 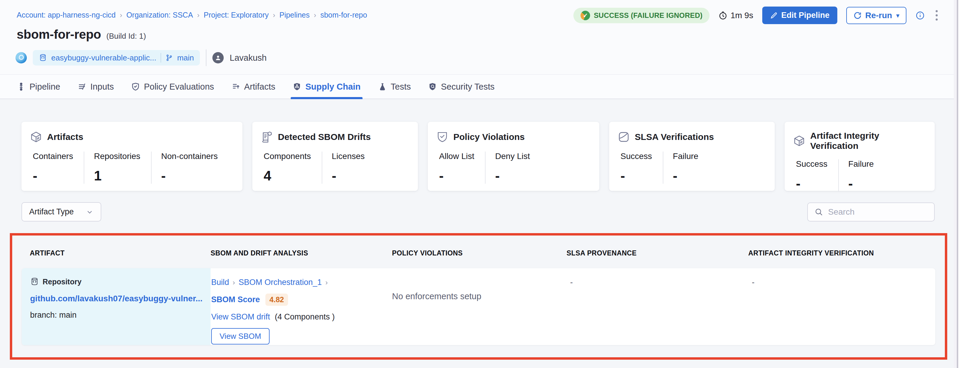 What do you see at coordinates (21, 87) in the screenshot?
I see `pipeline-icon` at bounding box center [21, 87].